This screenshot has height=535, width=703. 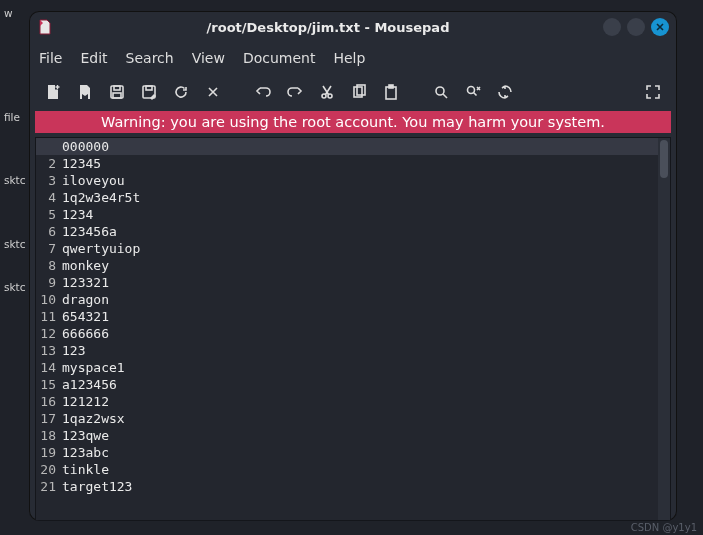 What do you see at coordinates (14, 160) in the screenshot?
I see `desktop-icon-fragments: w file sktc sktc sktc` at bounding box center [14, 160].